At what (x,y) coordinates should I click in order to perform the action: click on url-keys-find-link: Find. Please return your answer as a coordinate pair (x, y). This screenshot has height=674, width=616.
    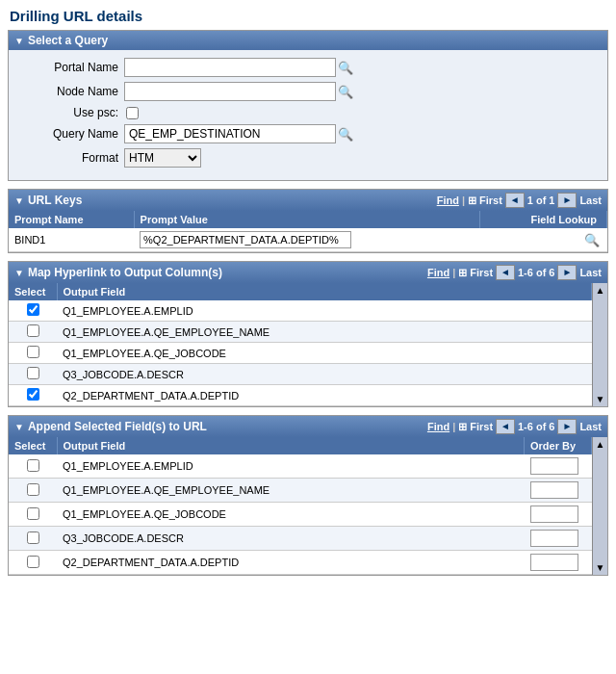
    Looking at the image, I should click on (449, 200).